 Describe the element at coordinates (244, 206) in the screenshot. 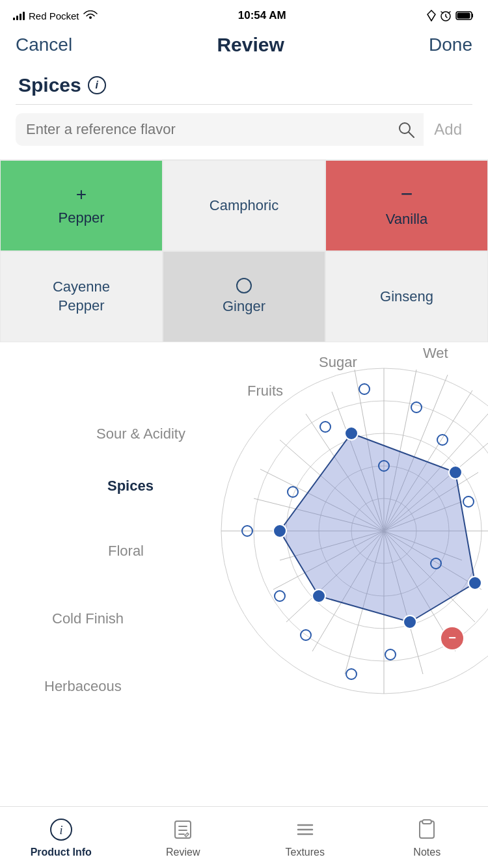

I see `flavor-cell-camphoric: Camphoric` at that location.